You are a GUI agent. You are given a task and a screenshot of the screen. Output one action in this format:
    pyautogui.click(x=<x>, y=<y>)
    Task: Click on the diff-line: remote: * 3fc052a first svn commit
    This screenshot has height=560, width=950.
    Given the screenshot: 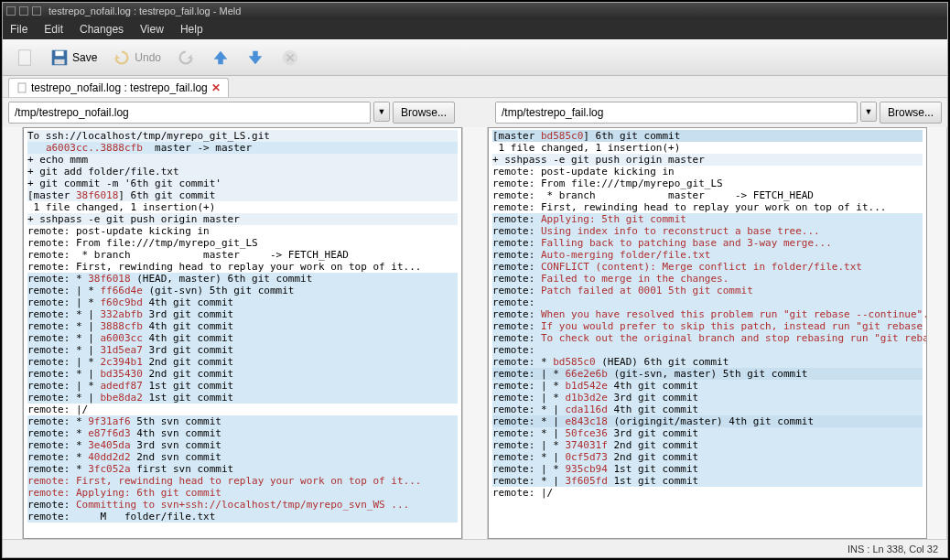 What is the action you would take?
    pyautogui.click(x=243, y=468)
    